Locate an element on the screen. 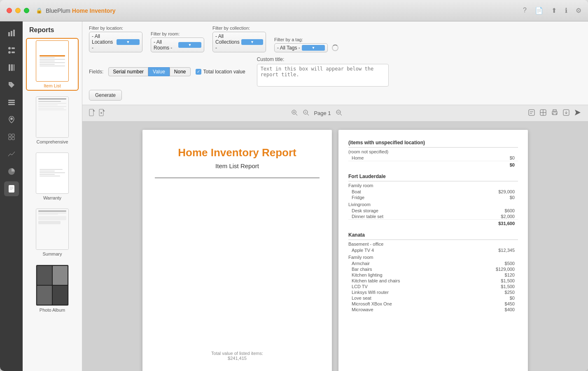  field-value-button: Value is located at coordinates (159, 72).